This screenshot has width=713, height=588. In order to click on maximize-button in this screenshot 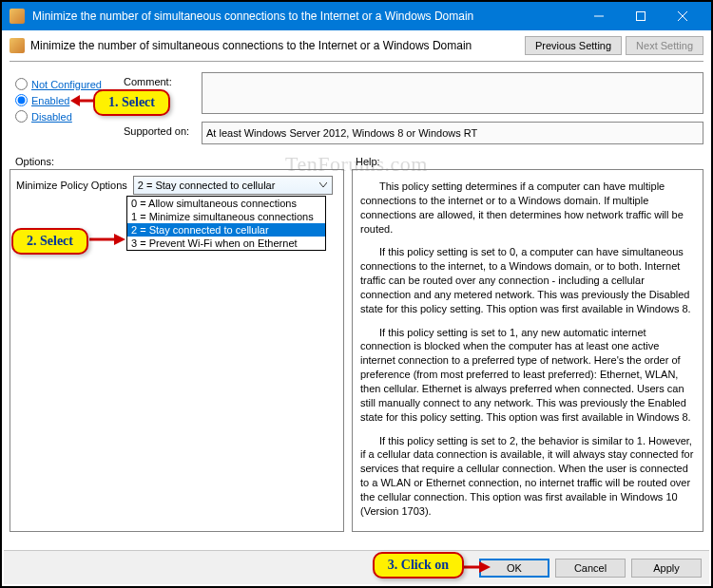, I will do `click(641, 16)`.